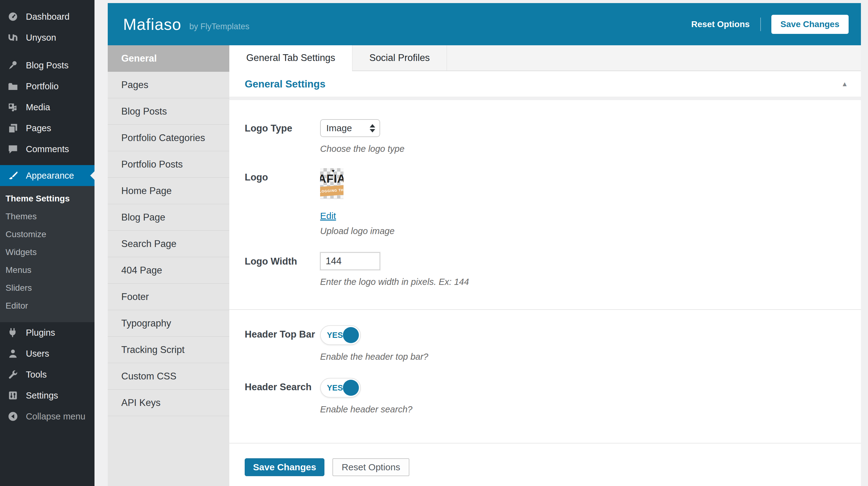  What do you see at coordinates (47, 86) in the screenshot?
I see `sidebar-item-portfolio: Portfolio` at bounding box center [47, 86].